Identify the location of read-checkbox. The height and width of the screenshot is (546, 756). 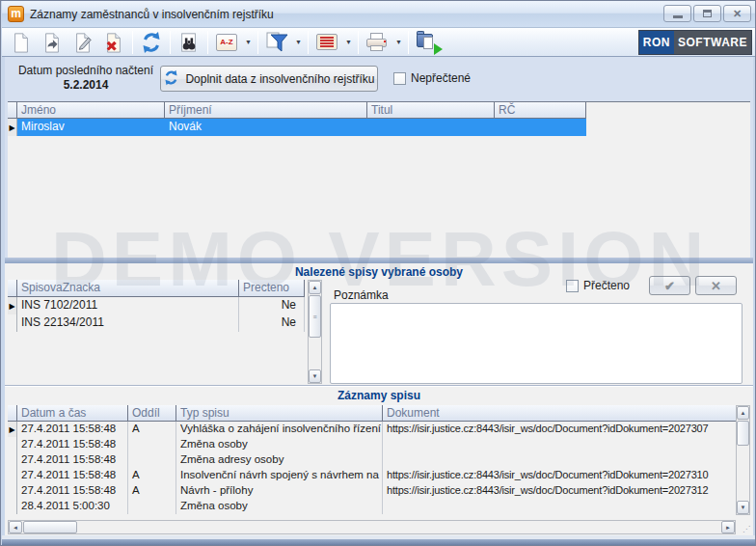
(573, 286).